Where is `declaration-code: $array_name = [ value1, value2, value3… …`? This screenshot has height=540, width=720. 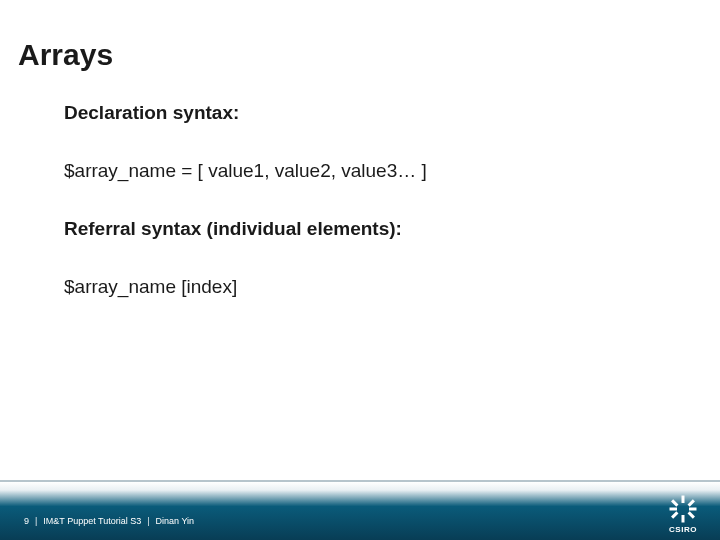 declaration-code: $array_name = [ value1, value2, value3… … is located at coordinates (372, 171).